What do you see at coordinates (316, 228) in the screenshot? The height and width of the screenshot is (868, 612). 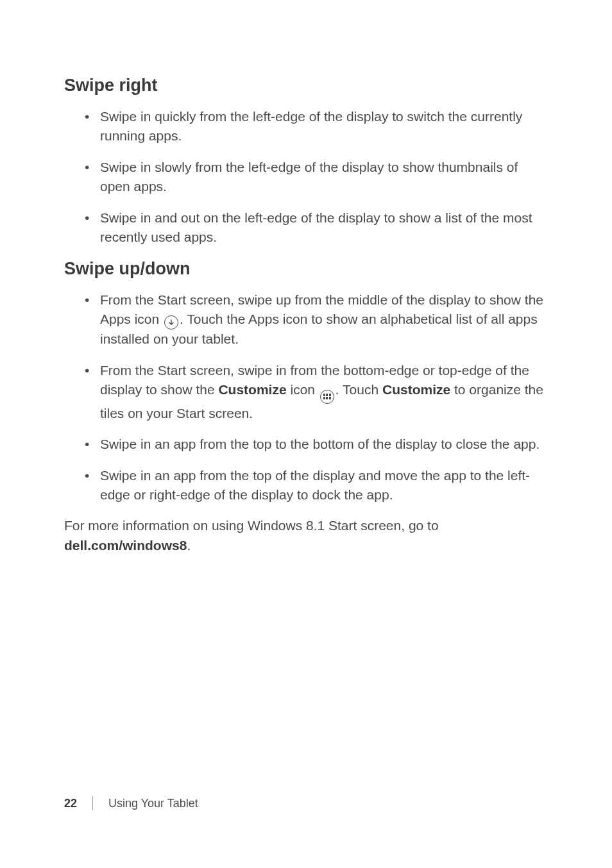 I see `list-item: Swipe in and out on the left-edge of the…` at bounding box center [316, 228].